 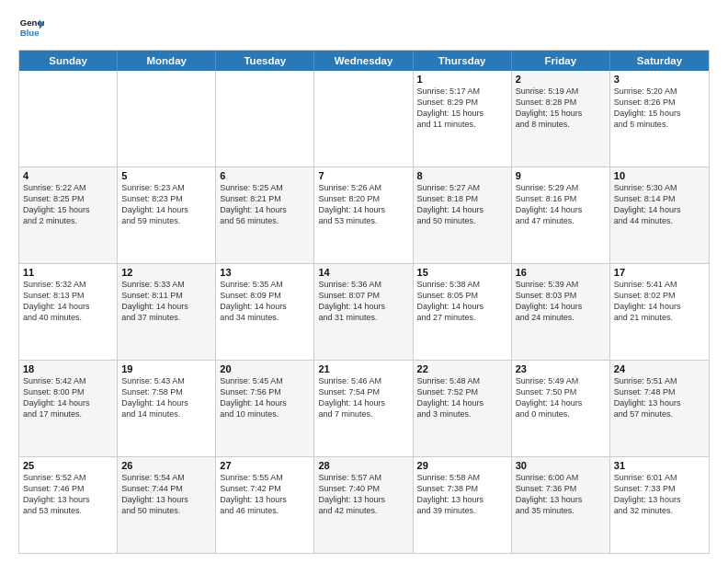 I want to click on day-number: 17, so click(x=660, y=272).